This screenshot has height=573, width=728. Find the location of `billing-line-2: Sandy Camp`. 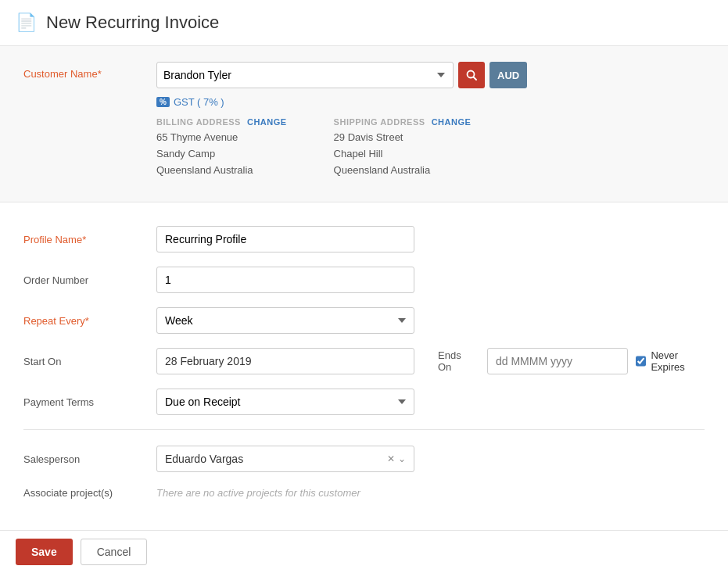

billing-line-2: Sandy Camp is located at coordinates (222, 155).